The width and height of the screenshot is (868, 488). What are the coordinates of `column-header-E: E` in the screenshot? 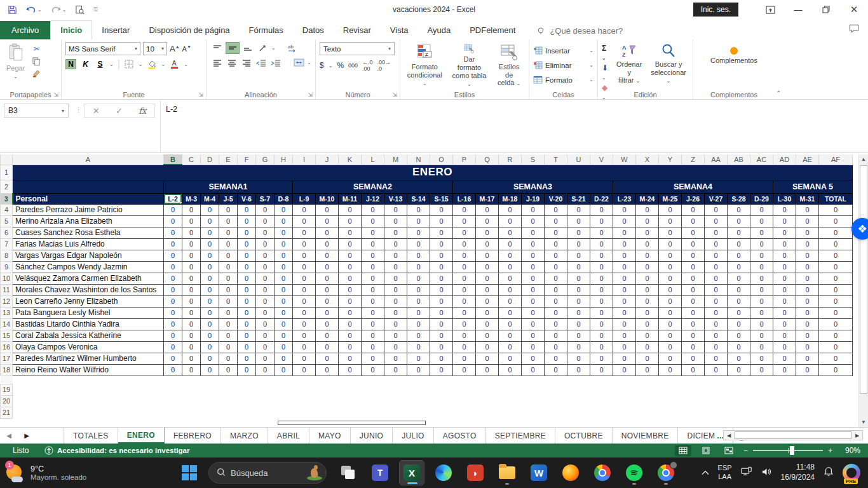 It's located at (229, 159).